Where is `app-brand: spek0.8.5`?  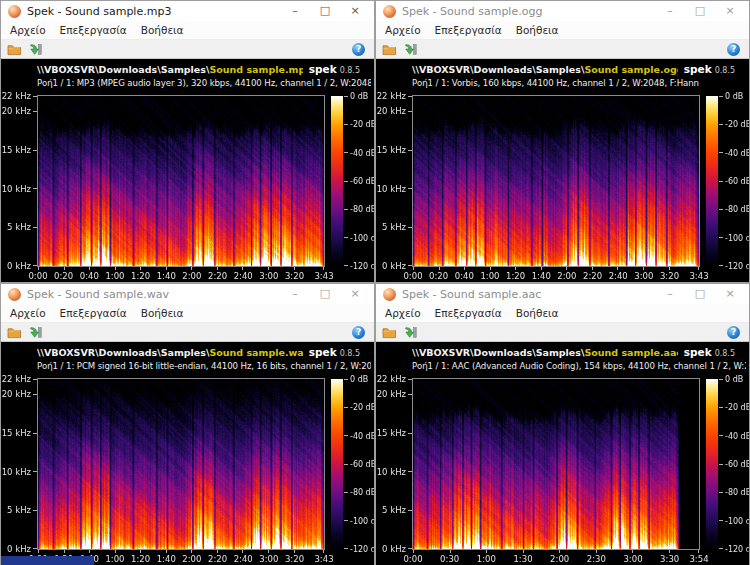
app-brand: spek0.8.5 is located at coordinates (334, 352).